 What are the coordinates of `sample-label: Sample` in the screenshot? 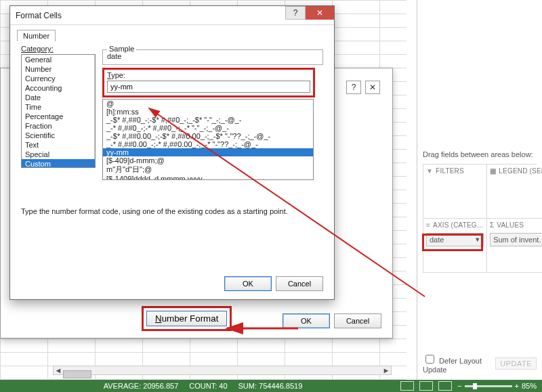 It's located at (122, 49).